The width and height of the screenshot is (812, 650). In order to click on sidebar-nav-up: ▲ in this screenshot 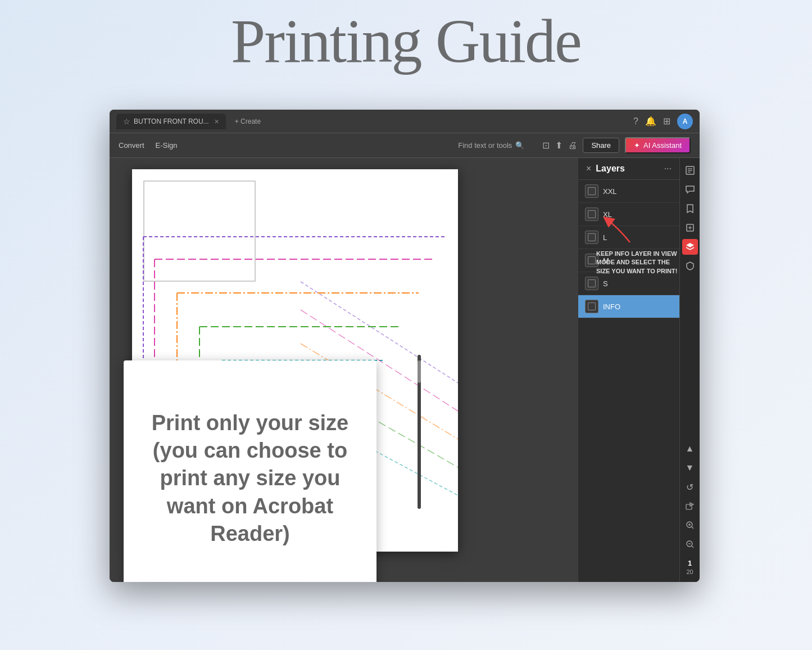, I will do `click(690, 449)`.